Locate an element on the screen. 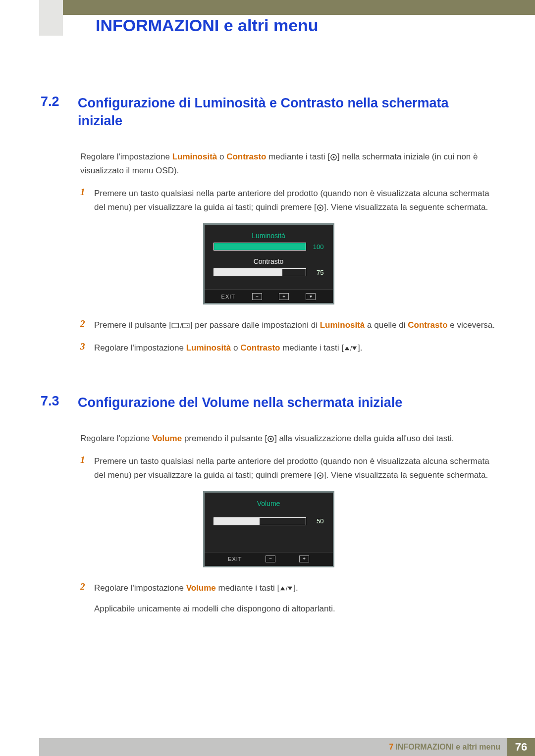 The image size is (535, 756). text: Premere il pulsante [ is located at coordinates (133, 325).